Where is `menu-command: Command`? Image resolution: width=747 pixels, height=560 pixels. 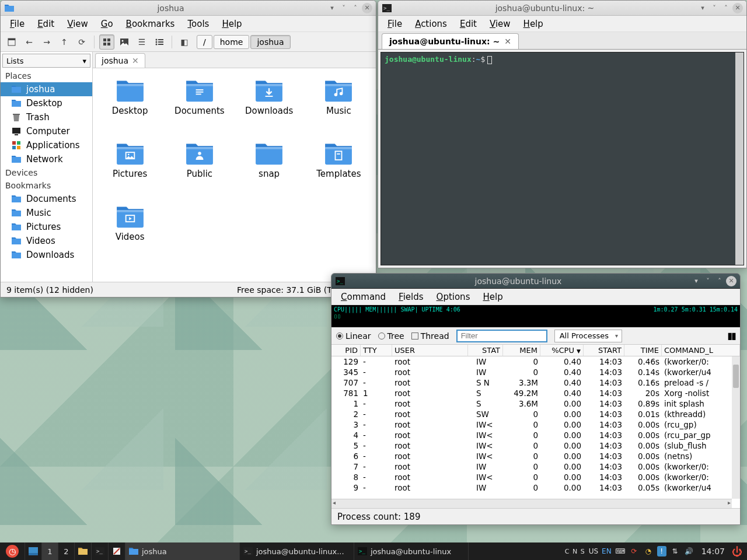
menu-command: Command is located at coordinates (363, 297).